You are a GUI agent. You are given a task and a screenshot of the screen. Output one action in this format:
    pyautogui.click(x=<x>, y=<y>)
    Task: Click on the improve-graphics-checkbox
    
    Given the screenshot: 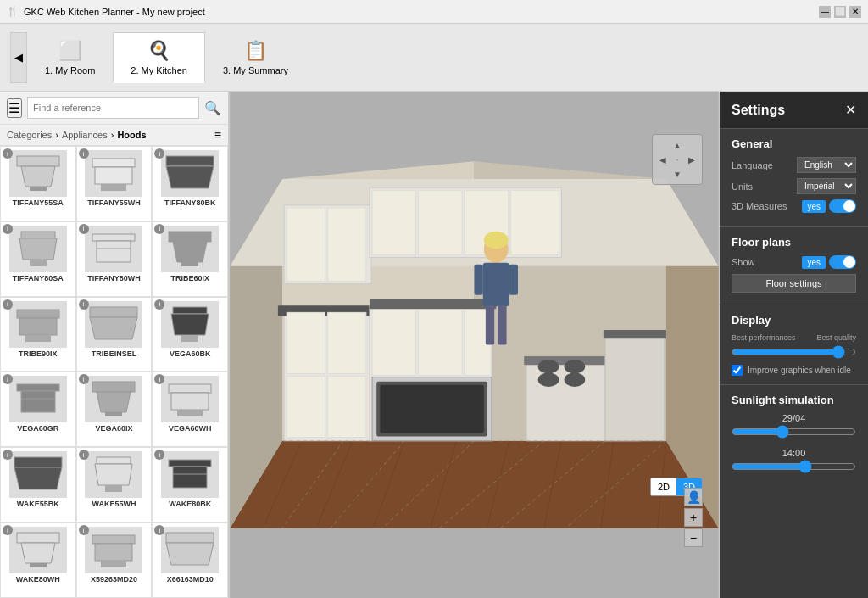 What is the action you would take?
    pyautogui.click(x=737, y=370)
    